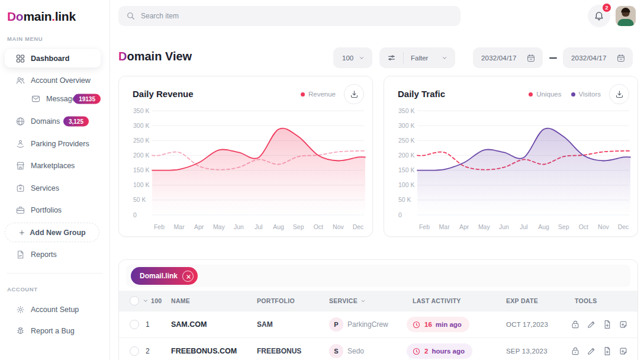 Image resolution: width=644 pixels, height=360 pixels. What do you see at coordinates (55, 310) in the screenshot?
I see `sidebar-item-account-setup: Account Setup` at bounding box center [55, 310].